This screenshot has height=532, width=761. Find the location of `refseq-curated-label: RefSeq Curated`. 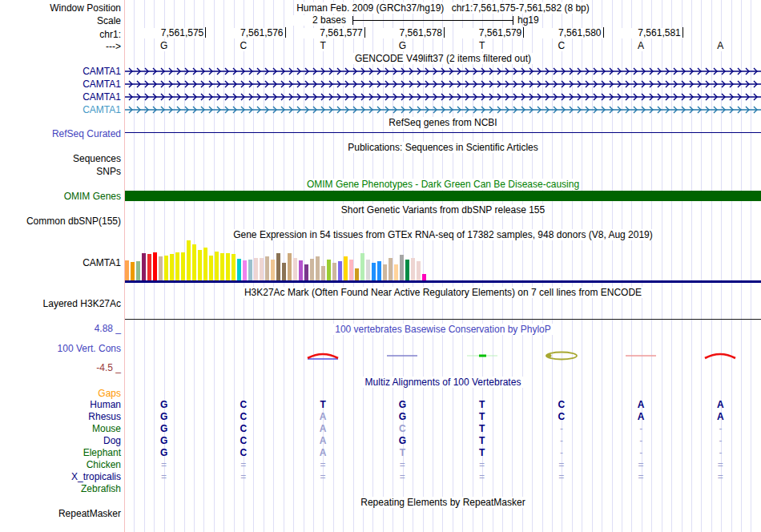

refseq-curated-label: RefSeq Curated is located at coordinates (61, 134).